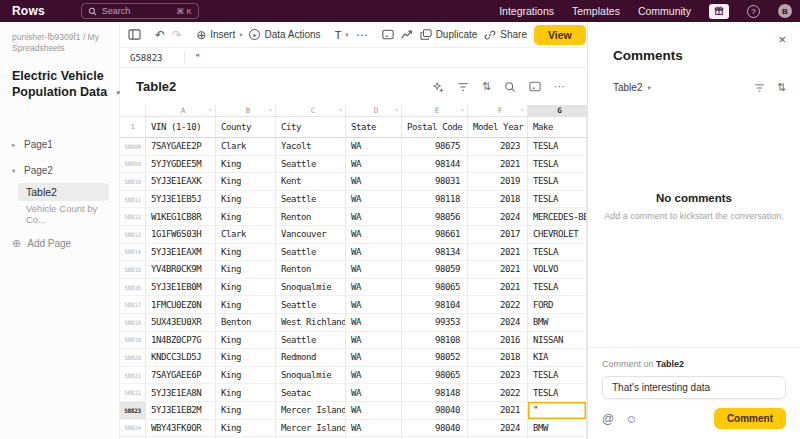 This screenshot has height=439, width=800. What do you see at coordinates (156, 86) in the screenshot?
I see `table-name: Table2` at bounding box center [156, 86].